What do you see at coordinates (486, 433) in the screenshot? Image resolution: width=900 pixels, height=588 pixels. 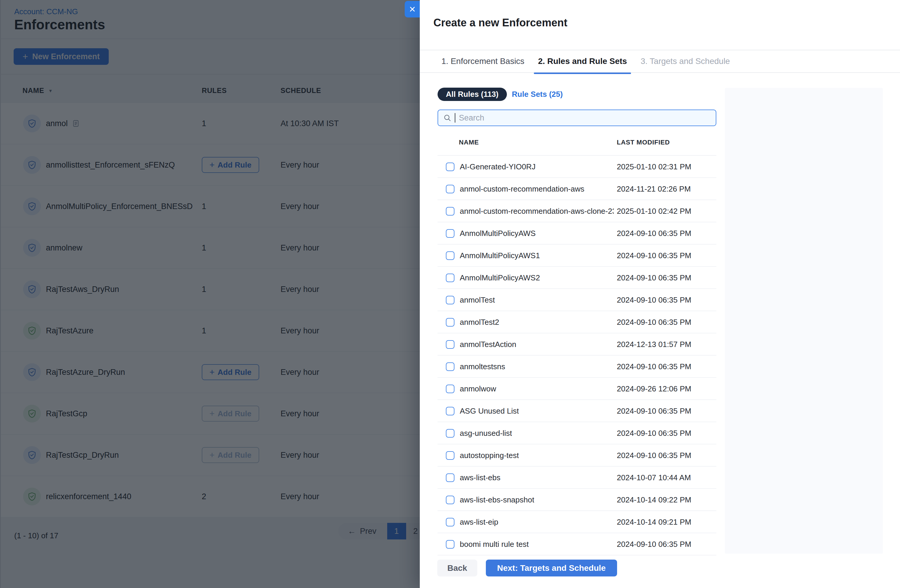 I see `rule-name: asg-unused-list` at bounding box center [486, 433].